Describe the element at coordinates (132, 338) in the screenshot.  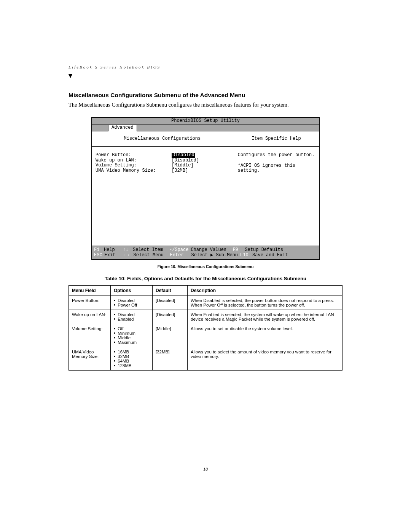
I see `option-item: Middle` at that location.